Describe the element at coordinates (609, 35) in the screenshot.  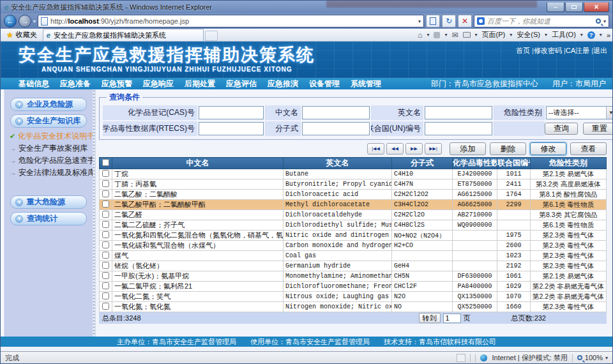
I see `chevron-more-icon: »` at that location.